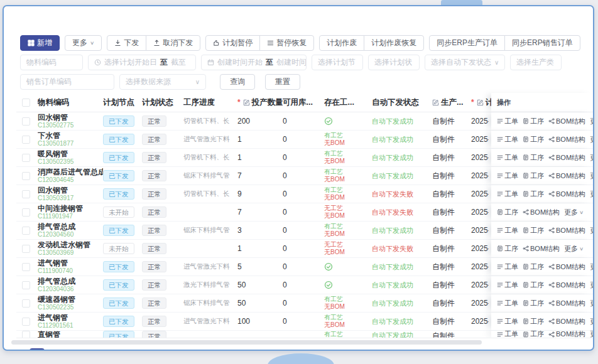 The width and height of the screenshot is (598, 364). I want to click on edit-column-icon, so click(436, 103).